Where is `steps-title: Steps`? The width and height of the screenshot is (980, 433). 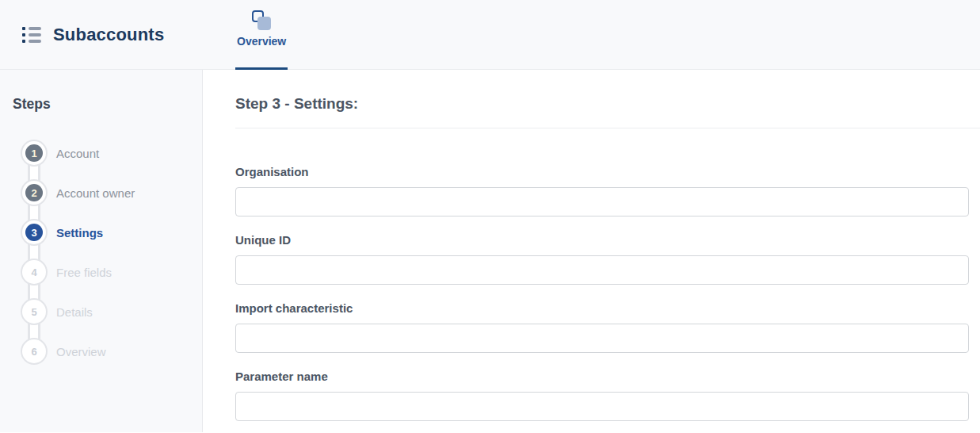
steps-title: Steps is located at coordinates (32, 105).